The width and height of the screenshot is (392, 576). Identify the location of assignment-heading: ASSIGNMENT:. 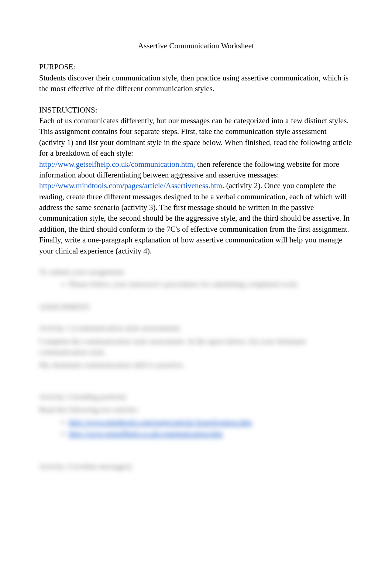
(196, 307).